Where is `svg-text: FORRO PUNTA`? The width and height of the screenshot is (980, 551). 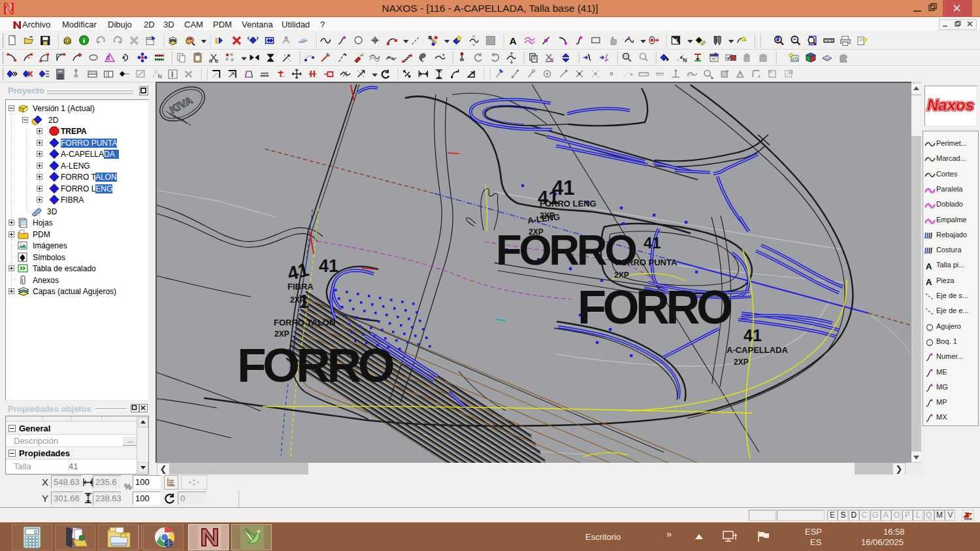 svg-text: FORRO PUNTA is located at coordinates (647, 263).